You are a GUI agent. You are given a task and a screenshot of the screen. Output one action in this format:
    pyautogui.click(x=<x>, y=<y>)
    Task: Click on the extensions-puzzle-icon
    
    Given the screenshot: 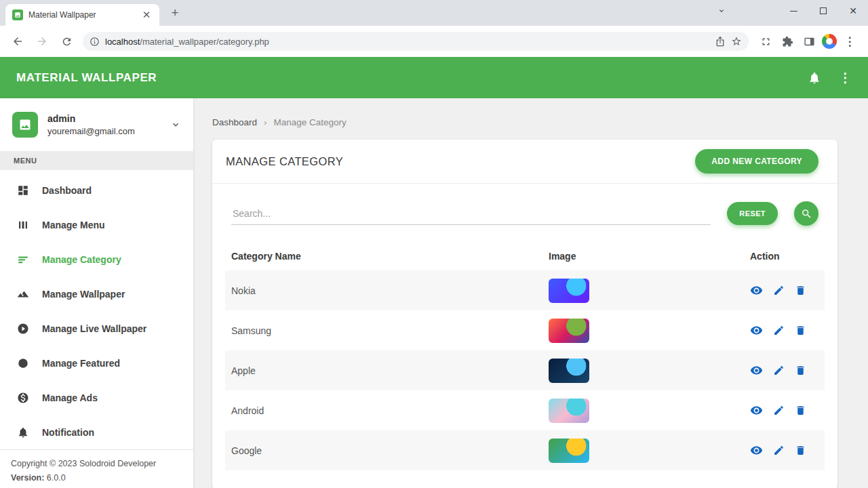 What is the action you would take?
    pyautogui.click(x=787, y=41)
    